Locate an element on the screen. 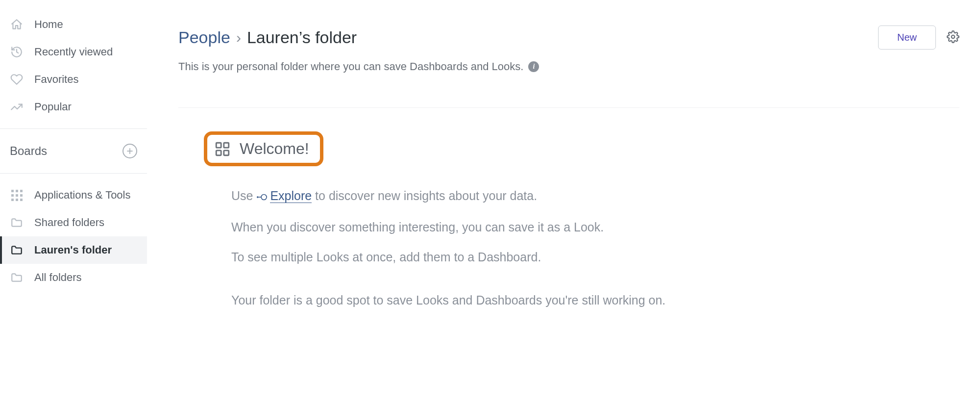 The height and width of the screenshot is (407, 980). breadcrumb-current: Lauren’s folder is located at coordinates (302, 37).